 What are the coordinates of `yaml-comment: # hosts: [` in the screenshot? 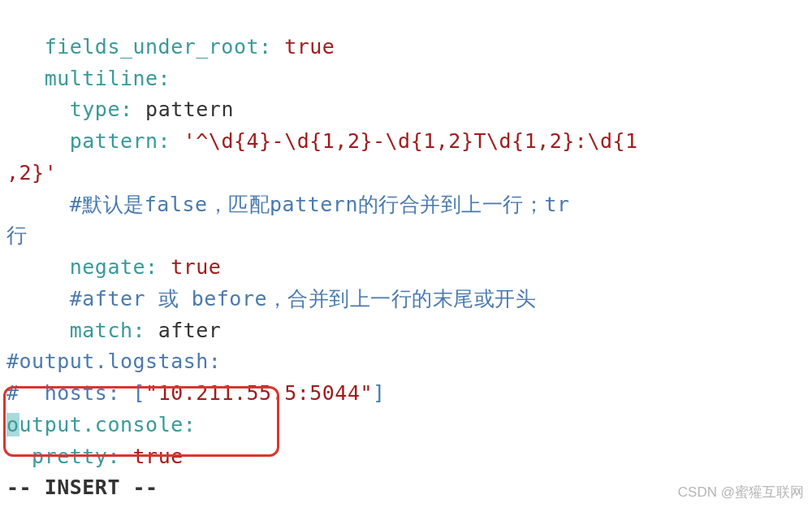 It's located at (76, 393).